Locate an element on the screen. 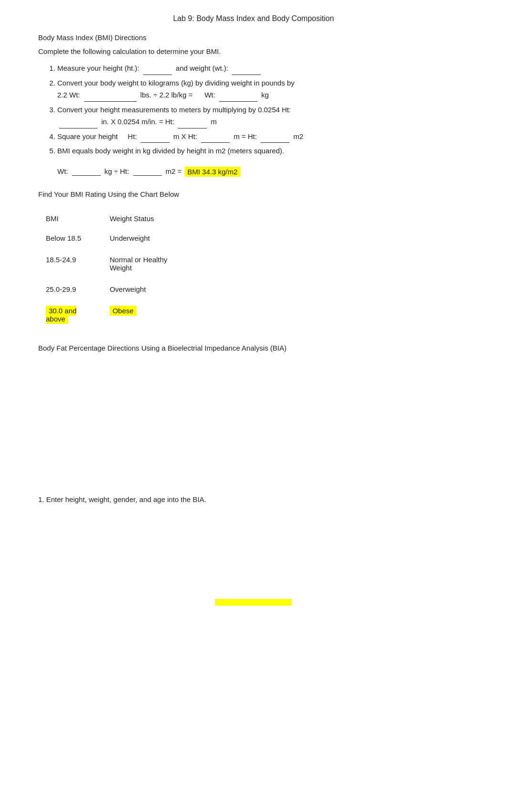  height-blank is located at coordinates (158, 69).